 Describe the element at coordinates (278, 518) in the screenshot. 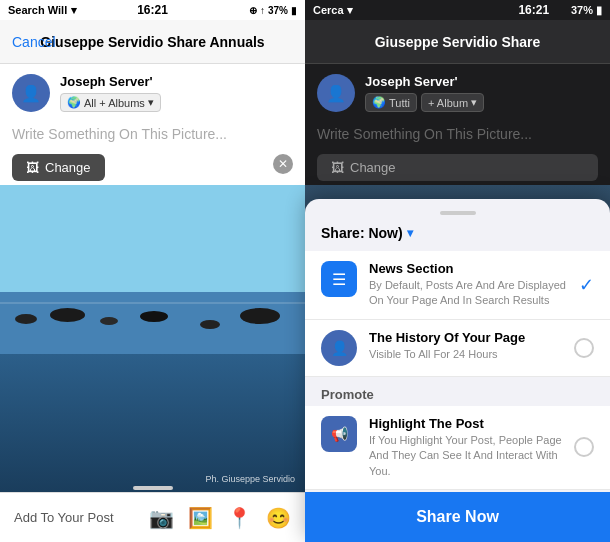

I see `emoji-icon-left: 😊` at that location.